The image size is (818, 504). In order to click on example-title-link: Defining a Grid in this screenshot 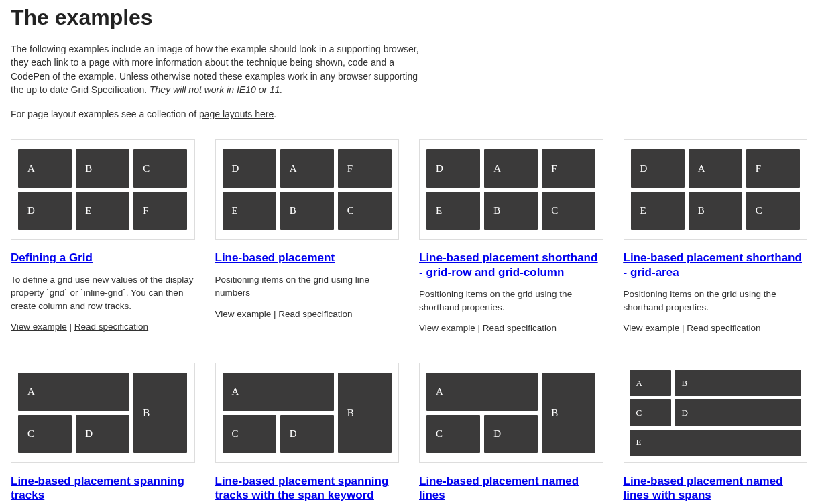, I will do `click(52, 257)`.